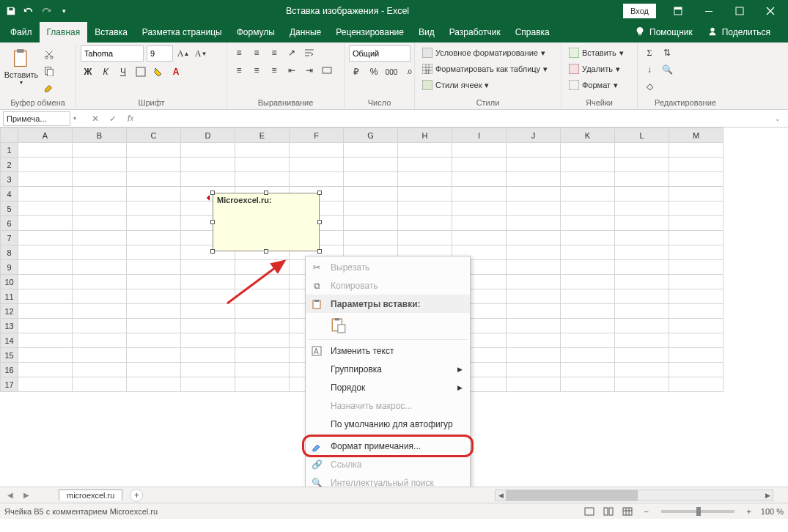 The width and height of the screenshot is (788, 532). What do you see at coordinates (256, 32) in the screenshot?
I see `tab-formulas: Формулы` at bounding box center [256, 32].